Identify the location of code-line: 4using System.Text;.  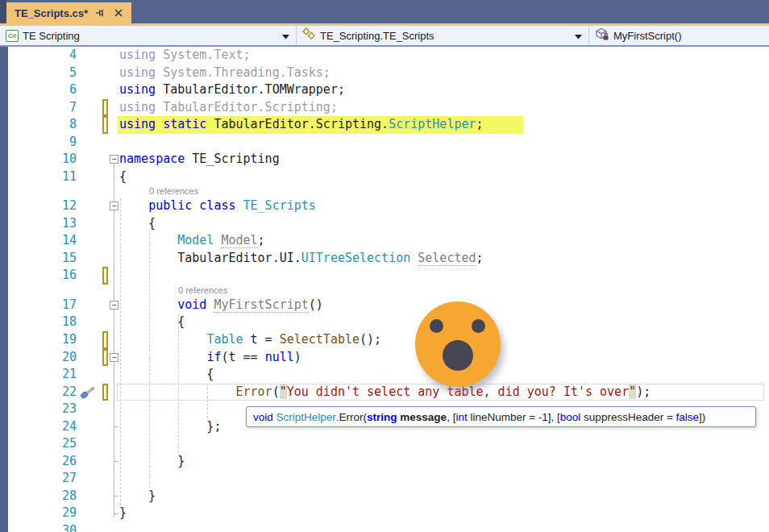
(384, 56).